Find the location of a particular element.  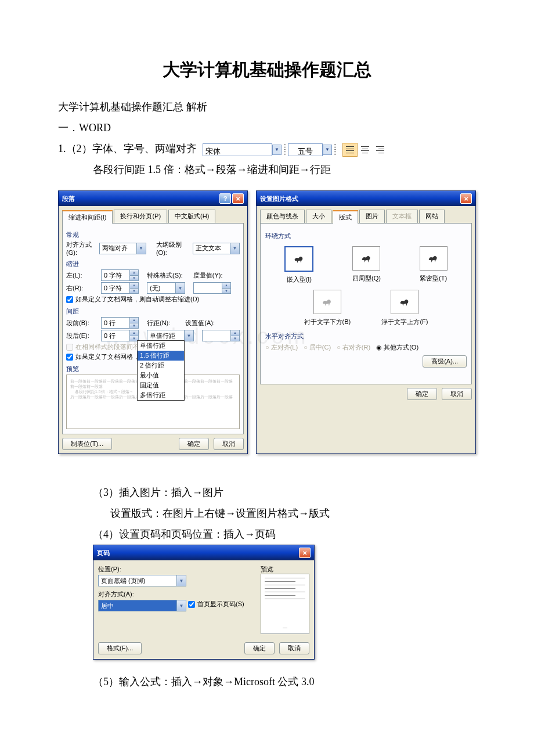

special-label: 特殊格式(S): is located at coordinates (165, 275).